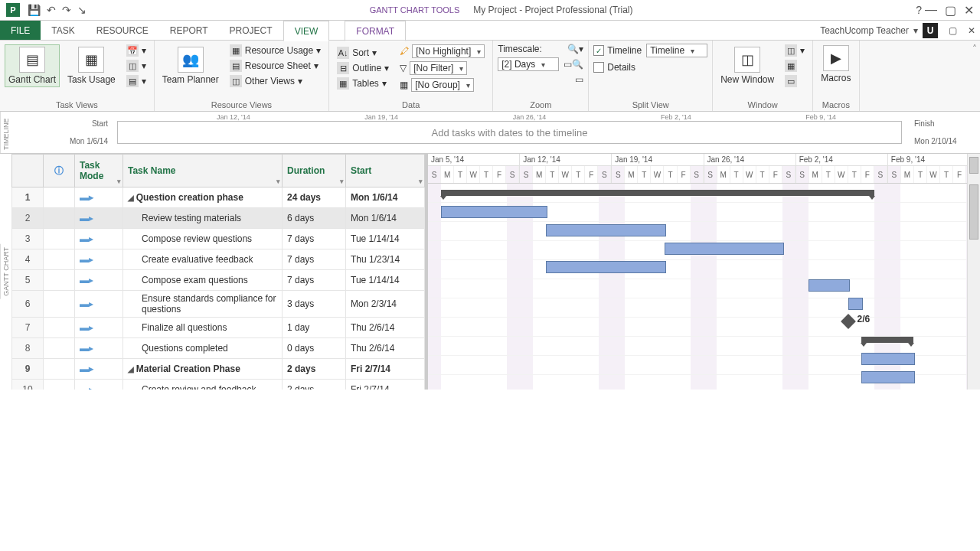  What do you see at coordinates (795, 81) in the screenshot?
I see `hide-button: ▭` at bounding box center [795, 81].